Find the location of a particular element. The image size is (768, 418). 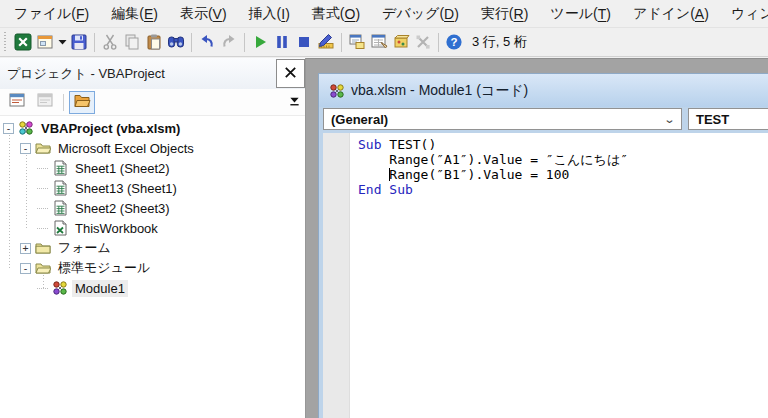

reset-icon is located at coordinates (304, 42).